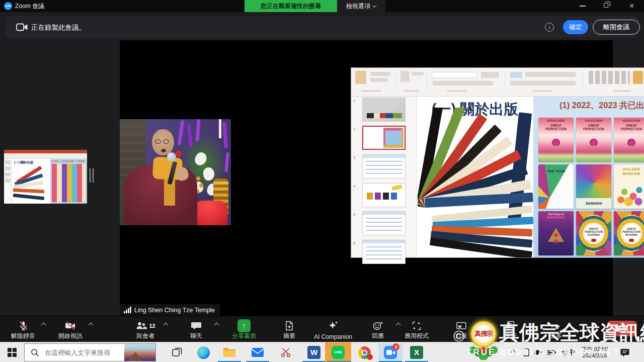 The width and height of the screenshot is (644, 362). What do you see at coordinates (145, 329) in the screenshot?
I see `participants-button: 12 與會者` at bounding box center [145, 329].